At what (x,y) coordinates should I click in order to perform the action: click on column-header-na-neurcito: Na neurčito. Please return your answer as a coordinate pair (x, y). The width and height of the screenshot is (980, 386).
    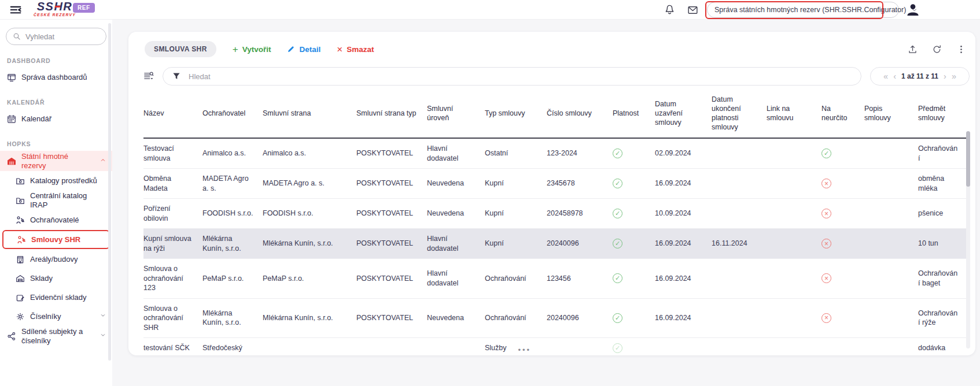
    Looking at the image, I should click on (843, 113).